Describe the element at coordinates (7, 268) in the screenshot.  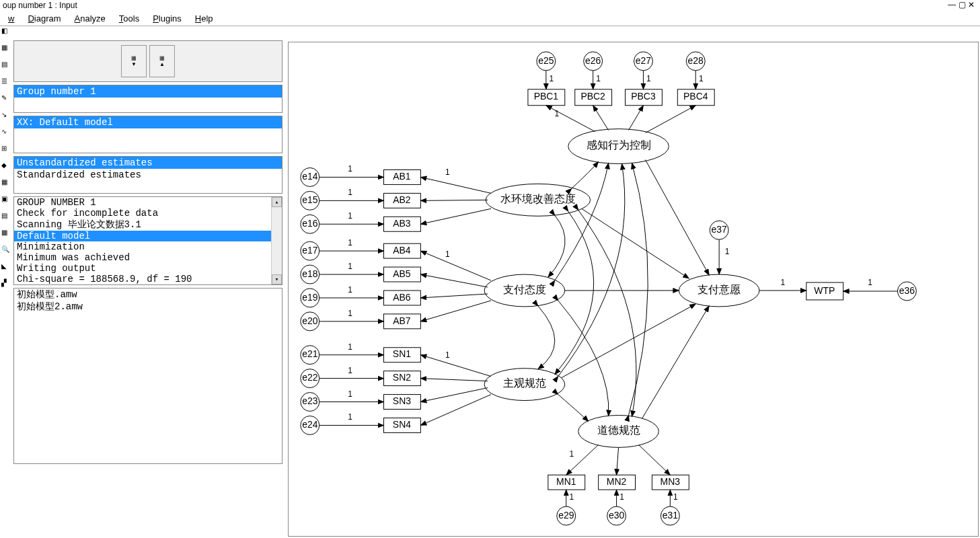
I see `tool-icon: ◣` at that location.